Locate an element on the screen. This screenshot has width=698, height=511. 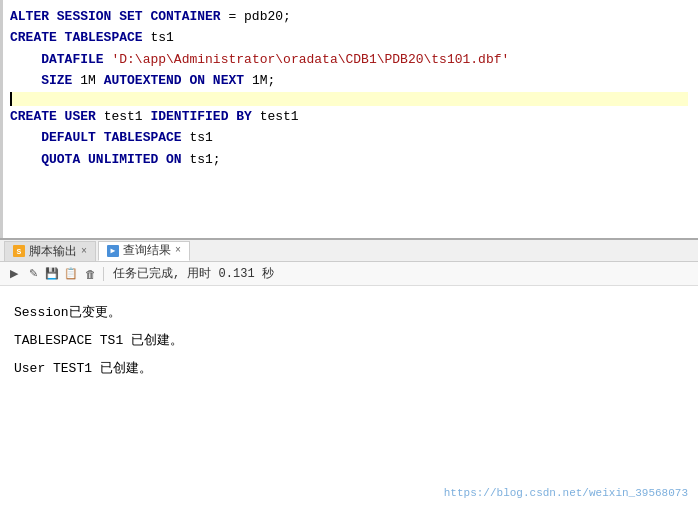
code-token-normal: 1M; is located at coordinates (260, 80).